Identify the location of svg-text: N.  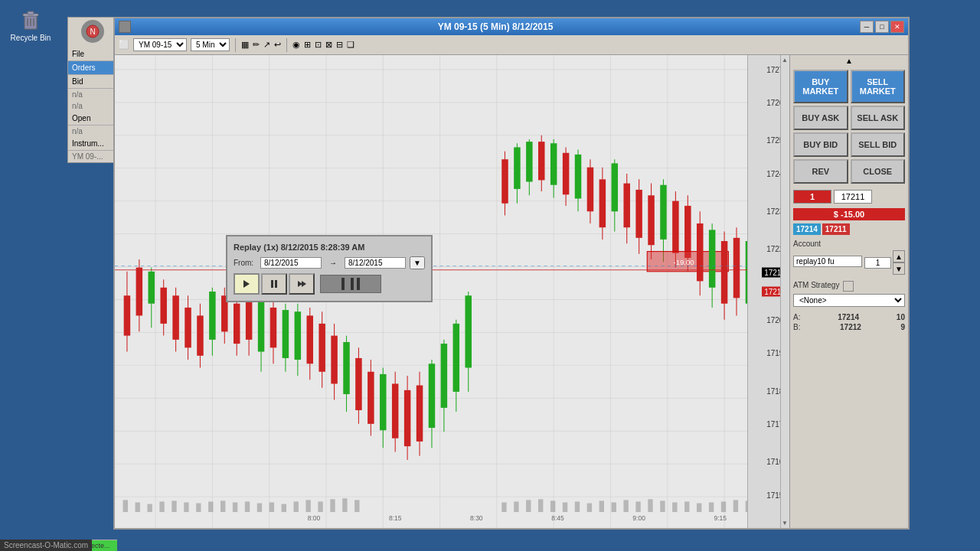
(92, 32).